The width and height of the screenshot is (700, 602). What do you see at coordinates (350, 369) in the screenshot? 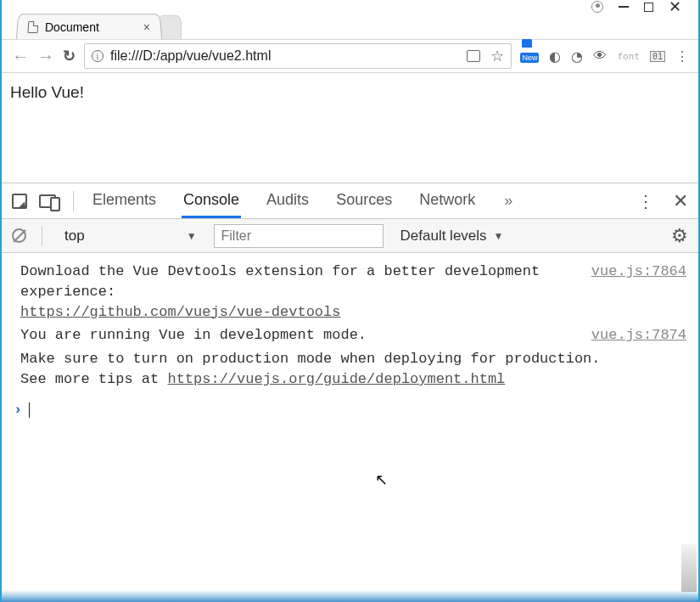
I see `console-message: Make sure to turn on production mode whe…` at bounding box center [350, 369].